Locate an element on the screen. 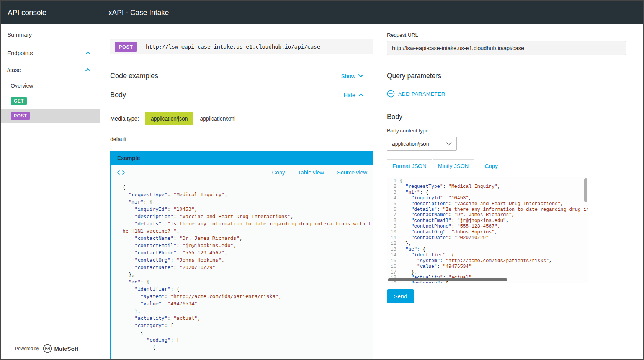 This screenshot has height=360, width=644. add-parameter-label: ADD PARAMETER is located at coordinates (422, 94).